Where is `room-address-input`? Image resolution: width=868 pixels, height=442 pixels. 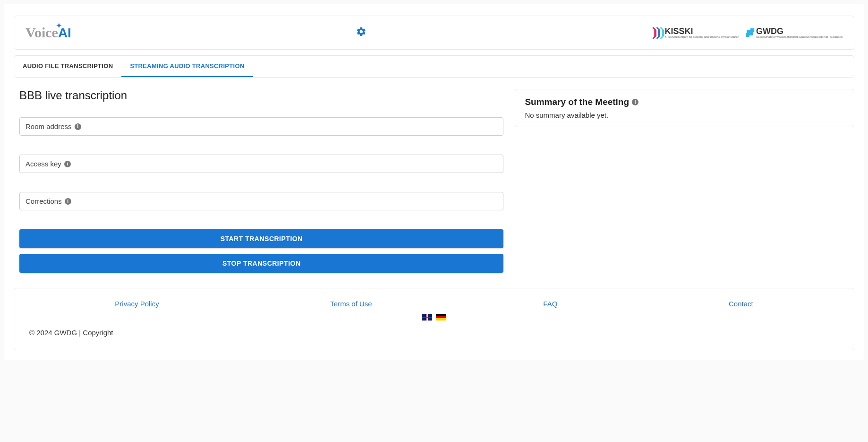
room-address-input is located at coordinates (291, 127).